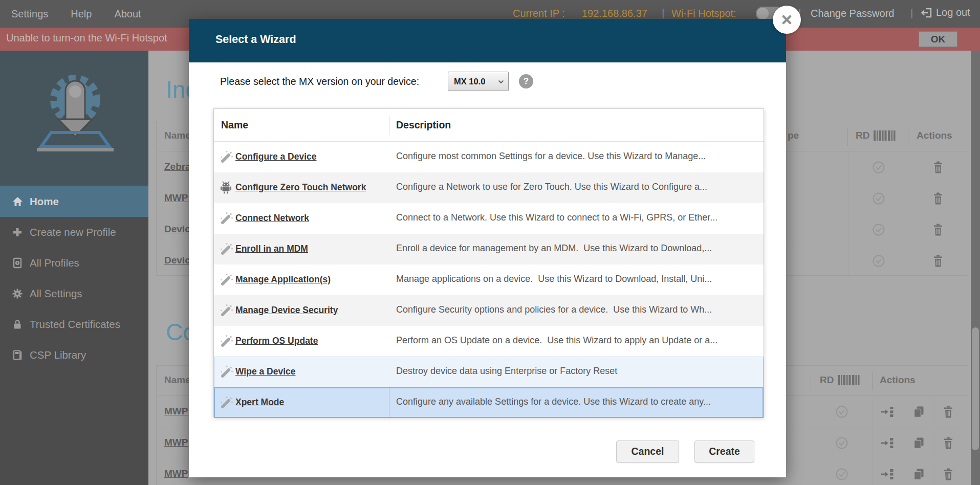  I want to click on wizard-table-header: Name Description, so click(489, 125).